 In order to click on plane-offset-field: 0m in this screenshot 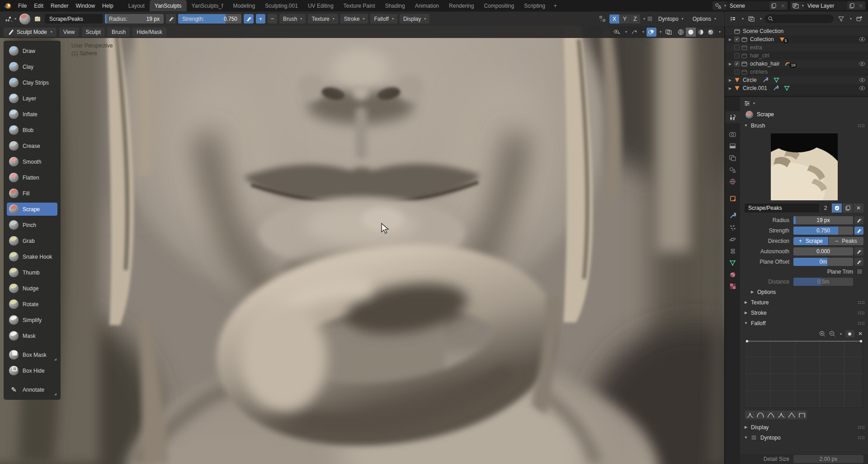, I will do `click(823, 262)`.